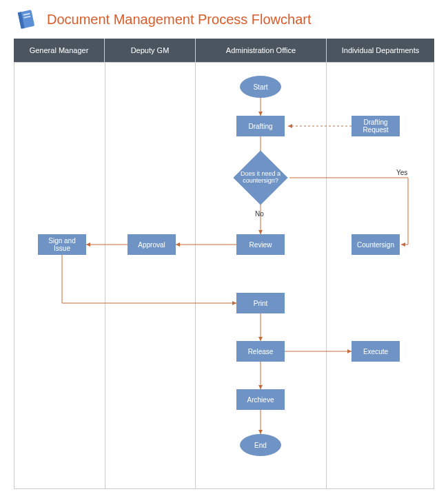  Describe the element at coordinates (62, 245) in the screenshot. I see `sign-issue-node: Sign and Issue` at that location.